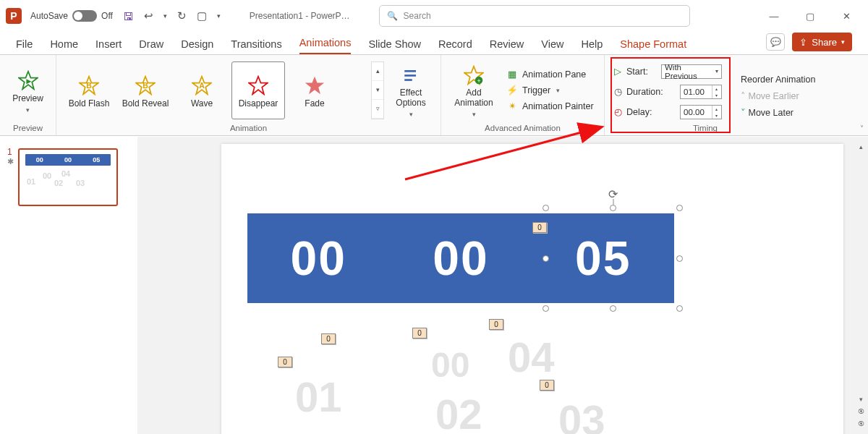 The height and width of the screenshot is (434, 868). I want to click on tab-home: Home, so click(64, 46).